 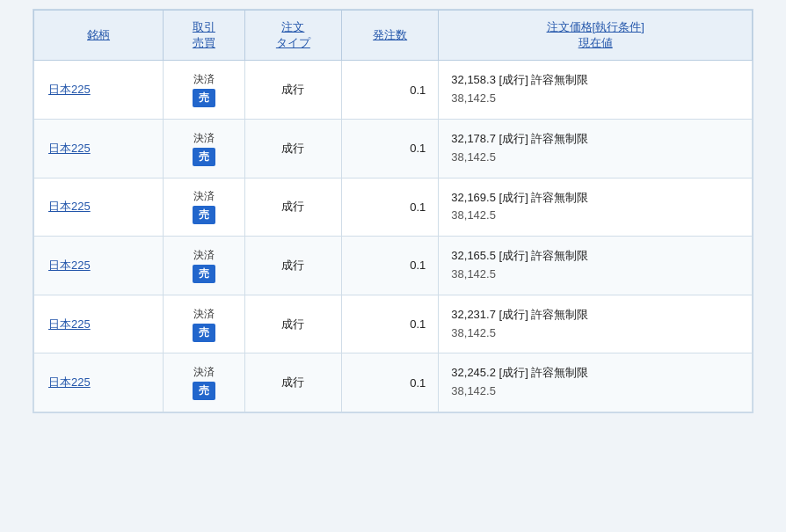 I want to click on col-header-price: 注文価格[執行条件]現在値, so click(x=596, y=35).